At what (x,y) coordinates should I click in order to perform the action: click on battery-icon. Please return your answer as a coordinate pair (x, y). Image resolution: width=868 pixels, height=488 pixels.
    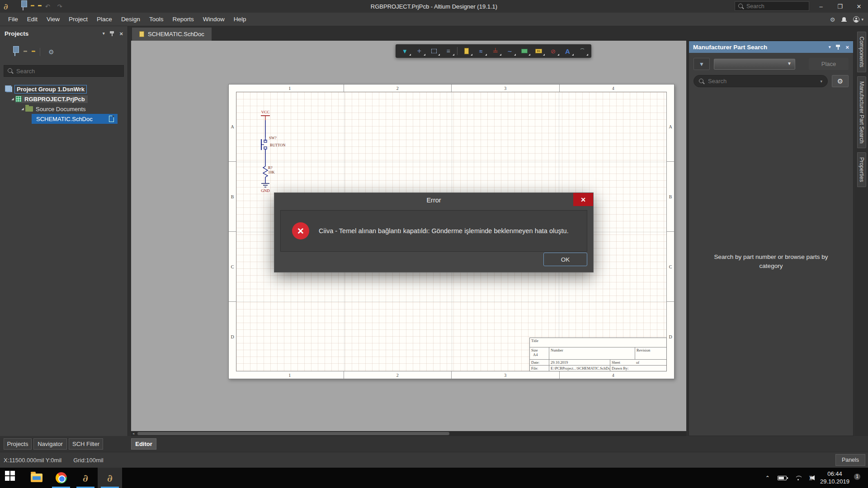
    Looking at the image, I should click on (782, 478).